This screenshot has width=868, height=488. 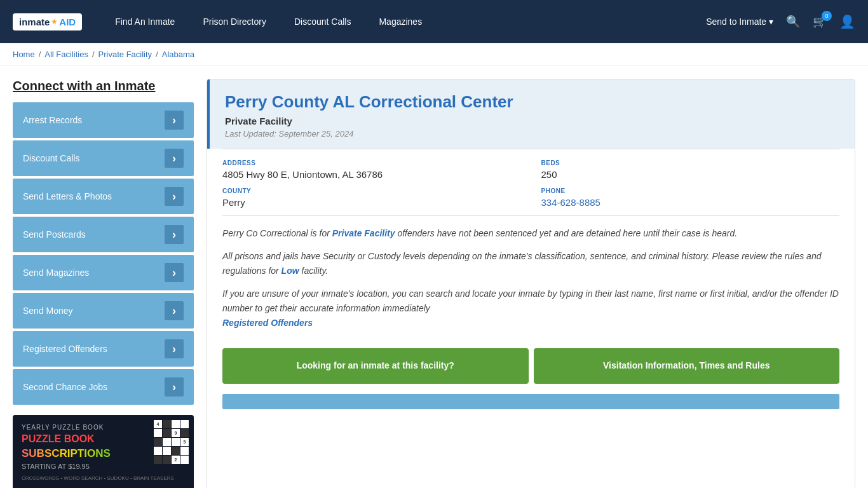 I want to click on breadcrumb-sep-2: /, so click(x=93, y=55).